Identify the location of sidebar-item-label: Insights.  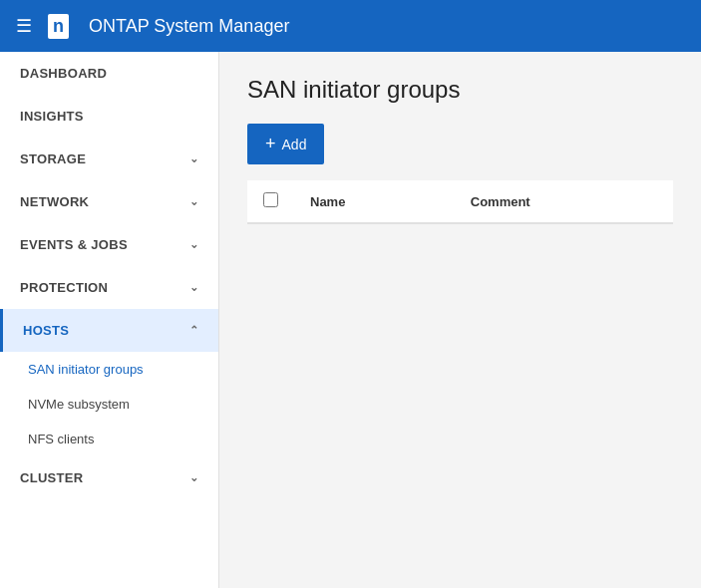
(52, 116).